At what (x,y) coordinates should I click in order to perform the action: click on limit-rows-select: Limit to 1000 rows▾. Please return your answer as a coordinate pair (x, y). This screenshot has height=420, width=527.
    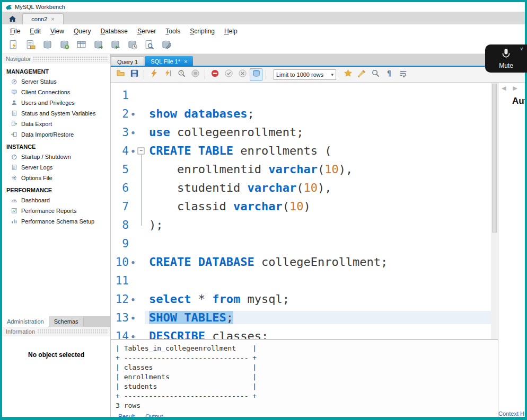
    Looking at the image, I should click on (305, 75).